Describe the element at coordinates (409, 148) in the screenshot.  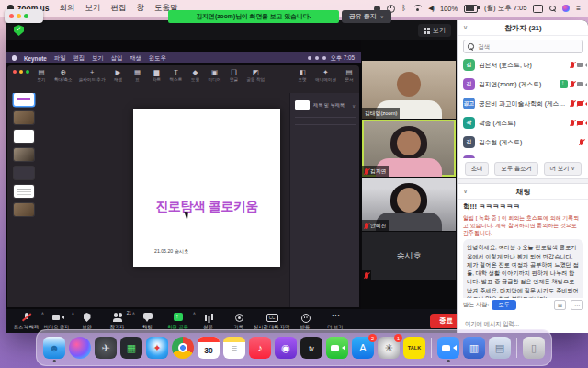
I see `participant-video-tile: 김지연` at that location.